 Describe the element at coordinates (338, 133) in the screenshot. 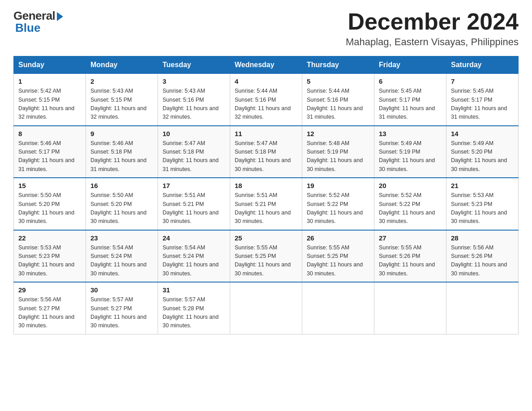

I see `day-number: 12` at that location.